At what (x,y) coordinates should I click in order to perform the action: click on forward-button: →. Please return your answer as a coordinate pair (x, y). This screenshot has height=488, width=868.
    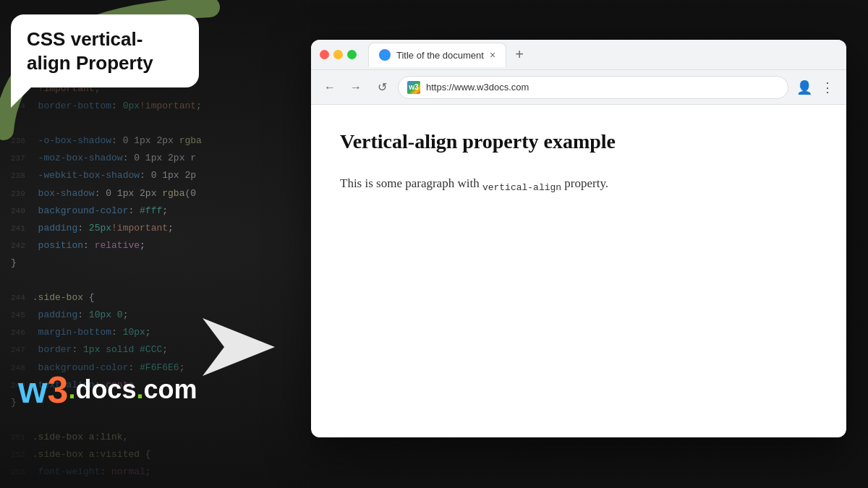
    Looking at the image, I should click on (356, 87).